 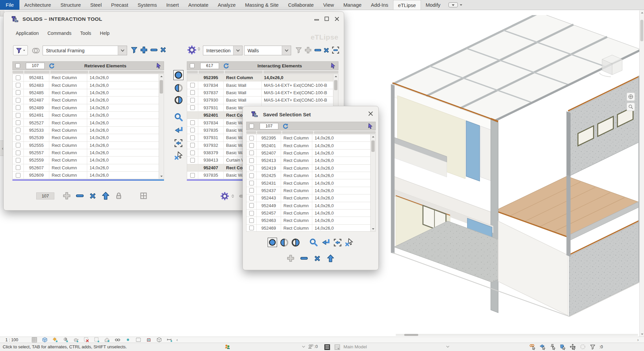 What do you see at coordinates (70, 5) in the screenshot?
I see `ribbon-tab-structure: Structure` at bounding box center [70, 5].